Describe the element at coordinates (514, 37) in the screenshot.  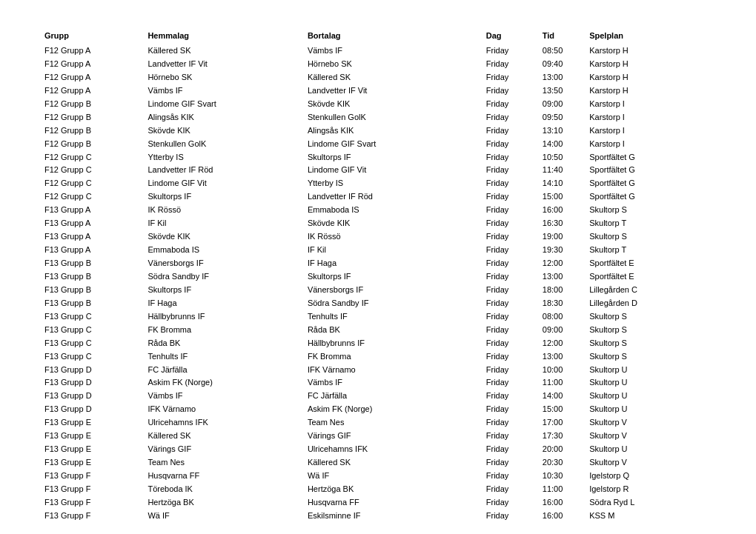
I see `header-dag: Dag` at that location.